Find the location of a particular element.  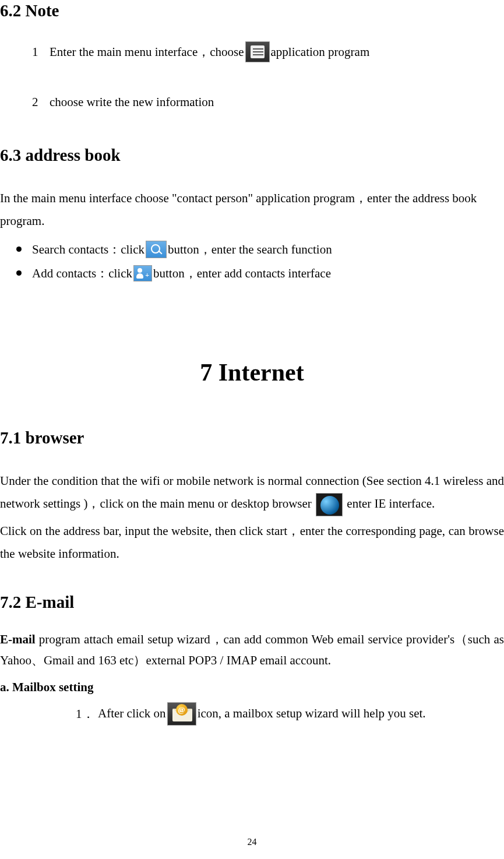

step-text-pre: After click on is located at coordinates (132, 713).